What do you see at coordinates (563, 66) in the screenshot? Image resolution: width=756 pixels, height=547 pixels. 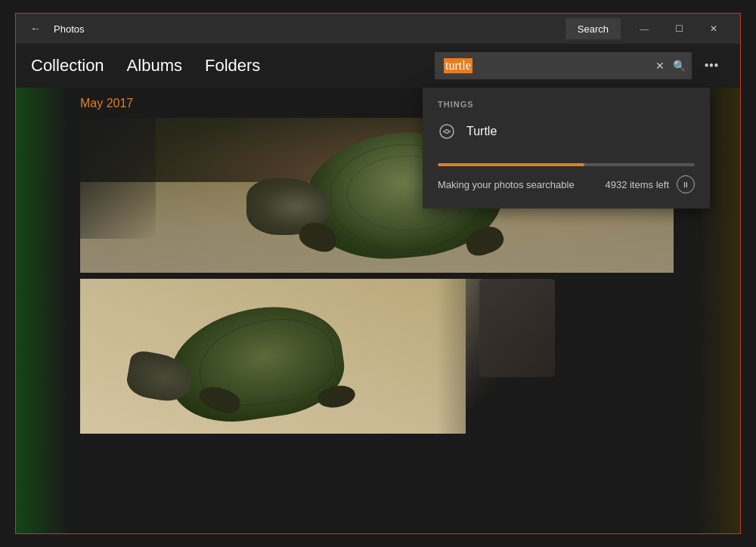 I see `search-box-wrapper: turtle ✕ 🔍` at bounding box center [563, 66].